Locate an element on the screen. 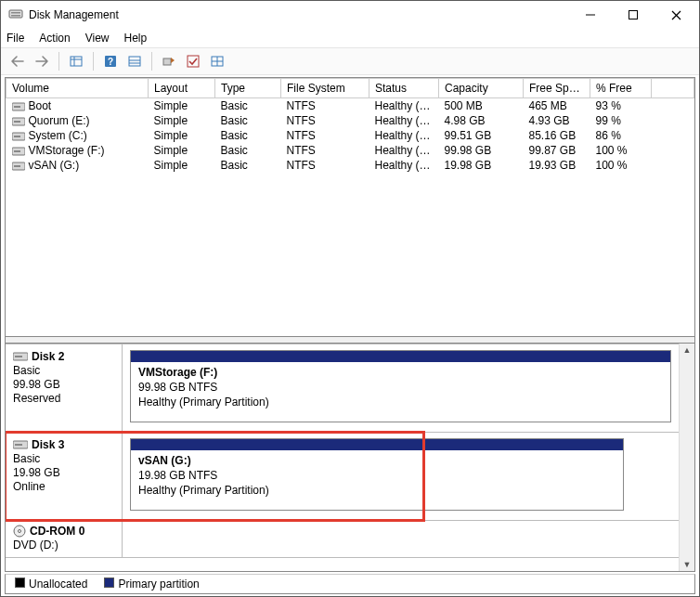  disk-row-disk2: Disk 2 Basic 99.98 GB Reserved VMStorage… is located at coordinates (342, 388).